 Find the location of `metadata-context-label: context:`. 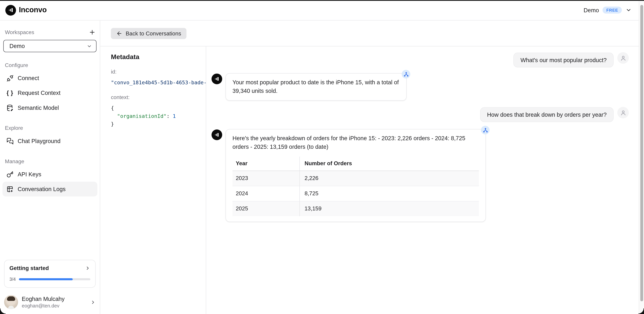

metadata-context-label: context: is located at coordinates (156, 97).